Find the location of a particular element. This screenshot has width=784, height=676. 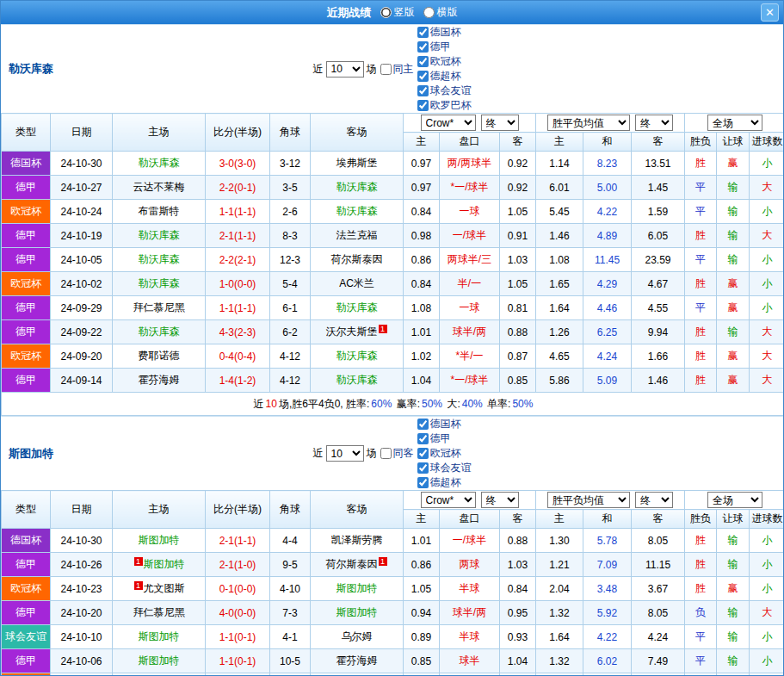

lose-odds: 4.24 is located at coordinates (658, 637).